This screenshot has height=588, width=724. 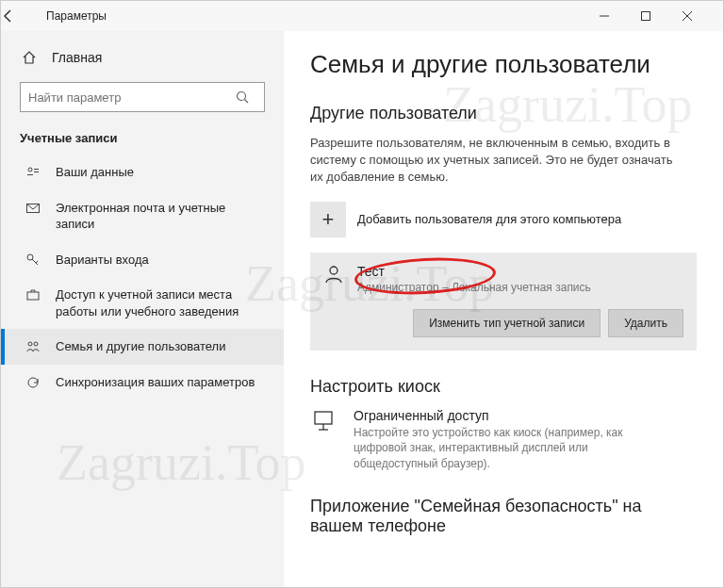 I want to click on titlebar: Параметры, so click(x=362, y=16).